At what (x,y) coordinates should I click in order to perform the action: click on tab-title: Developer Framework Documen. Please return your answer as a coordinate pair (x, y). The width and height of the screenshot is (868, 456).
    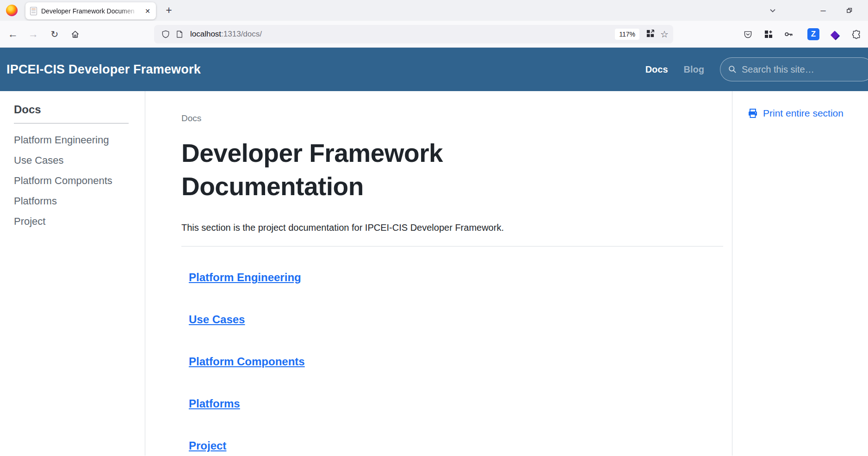
    Looking at the image, I should click on (92, 11).